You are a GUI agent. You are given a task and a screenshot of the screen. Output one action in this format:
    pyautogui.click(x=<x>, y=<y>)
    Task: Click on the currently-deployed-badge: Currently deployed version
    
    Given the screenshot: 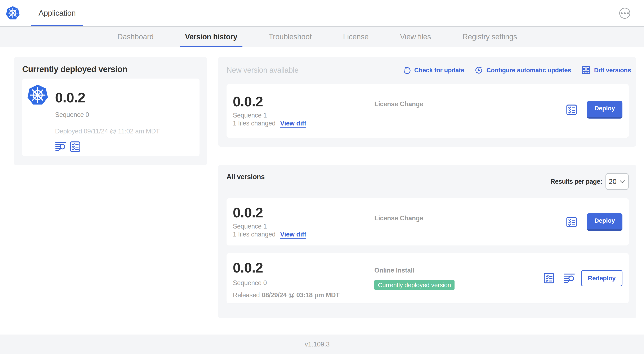 What is the action you would take?
    pyautogui.click(x=414, y=285)
    